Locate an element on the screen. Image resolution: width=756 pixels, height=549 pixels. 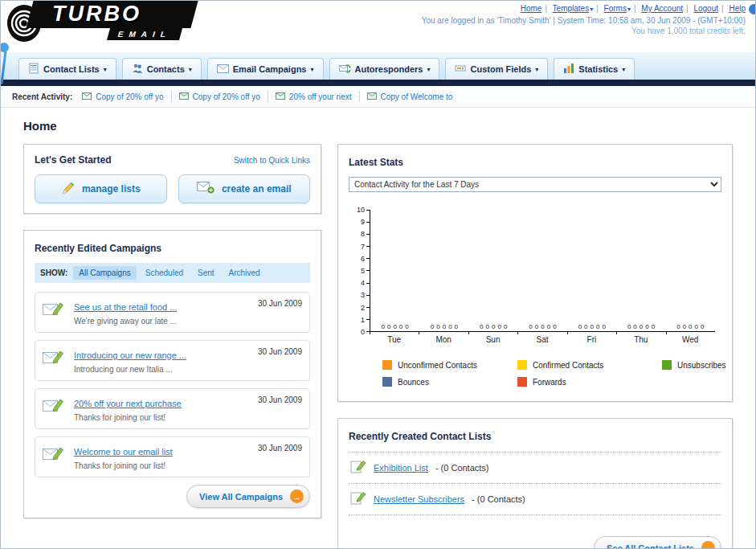
legend-label: Confirmed Contacts is located at coordinates (568, 365).